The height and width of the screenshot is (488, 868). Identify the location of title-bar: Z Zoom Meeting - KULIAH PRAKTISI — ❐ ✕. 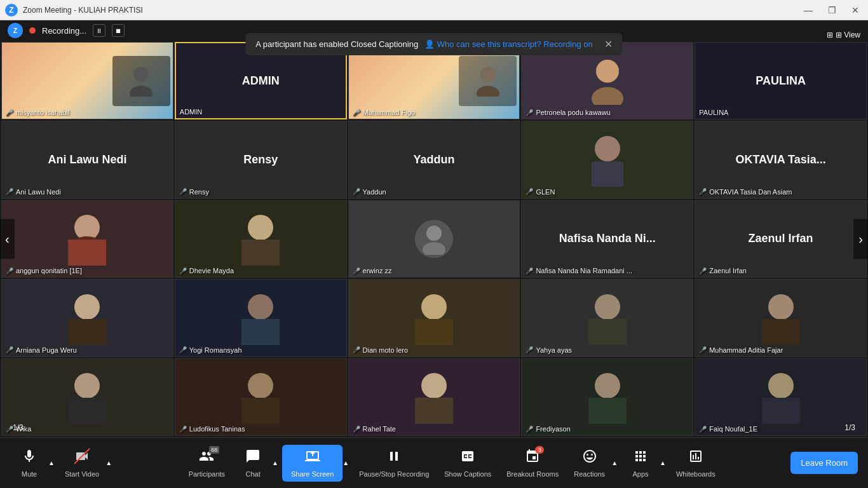
(434, 10).